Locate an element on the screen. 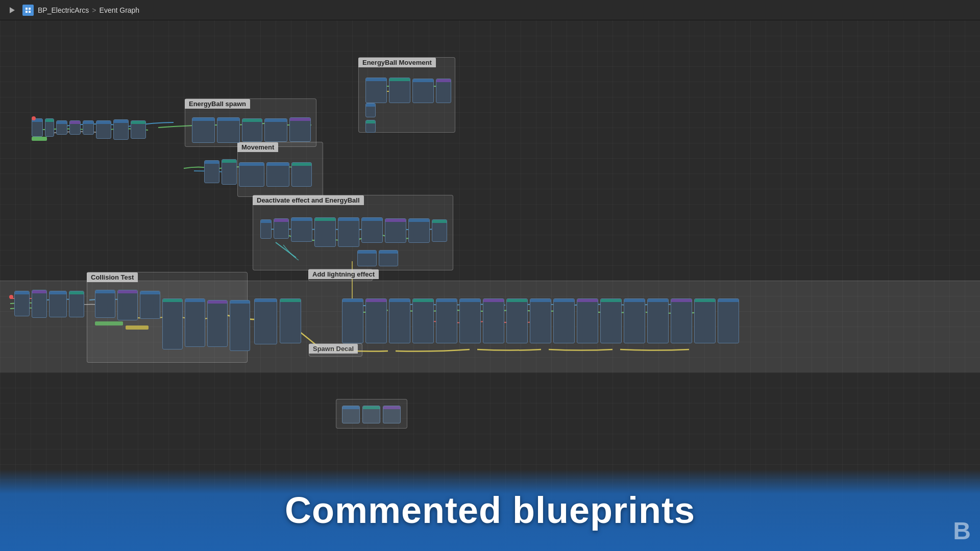 Image resolution: width=980 pixels, height=551 pixels. bottom-node-group is located at coordinates (372, 414).